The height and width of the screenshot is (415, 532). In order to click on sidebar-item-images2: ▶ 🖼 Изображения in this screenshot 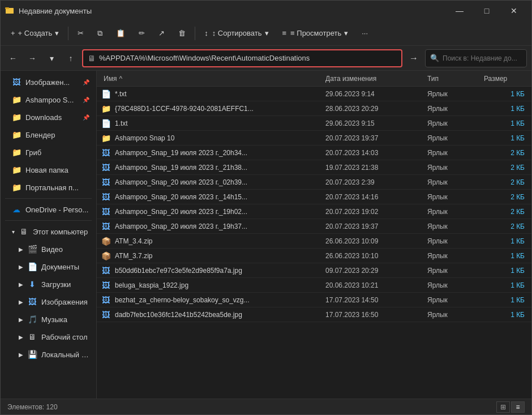, I will do `click(49, 302)`.